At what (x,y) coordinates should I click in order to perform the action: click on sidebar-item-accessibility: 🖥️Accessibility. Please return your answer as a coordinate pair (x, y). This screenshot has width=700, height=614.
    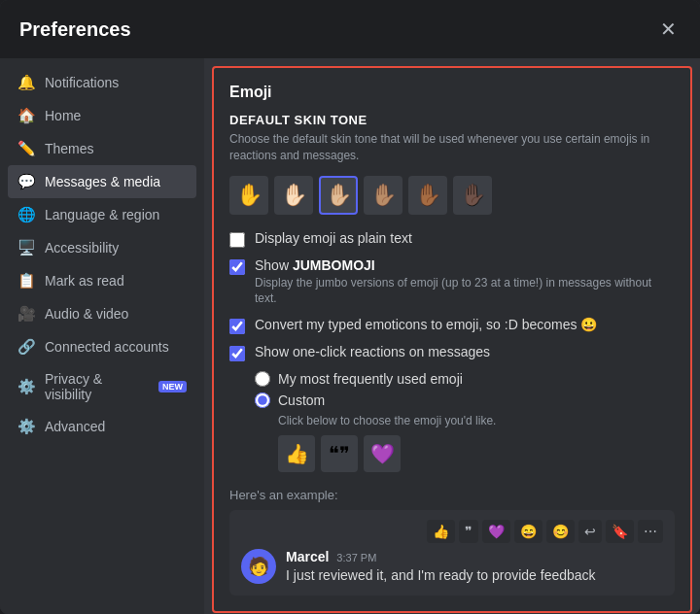
    Looking at the image, I should click on (102, 248).